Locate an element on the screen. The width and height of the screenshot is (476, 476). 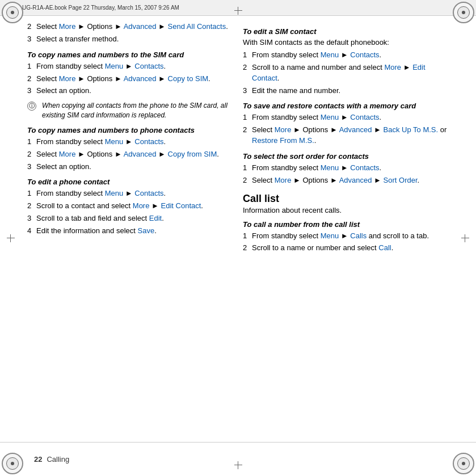
note-icon: ⓘ is located at coordinates (33, 111).